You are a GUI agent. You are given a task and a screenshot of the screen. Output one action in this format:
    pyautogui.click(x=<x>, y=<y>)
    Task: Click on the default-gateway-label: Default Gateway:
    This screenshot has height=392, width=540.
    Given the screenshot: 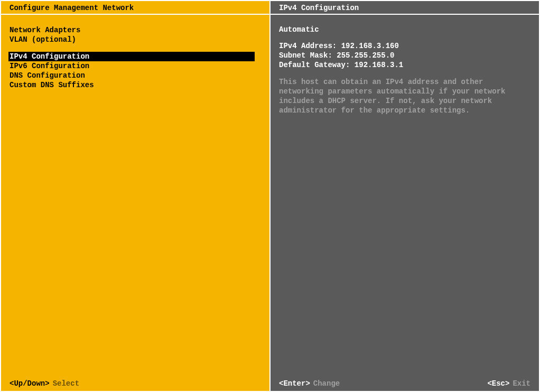 What is the action you would take?
    pyautogui.click(x=314, y=65)
    